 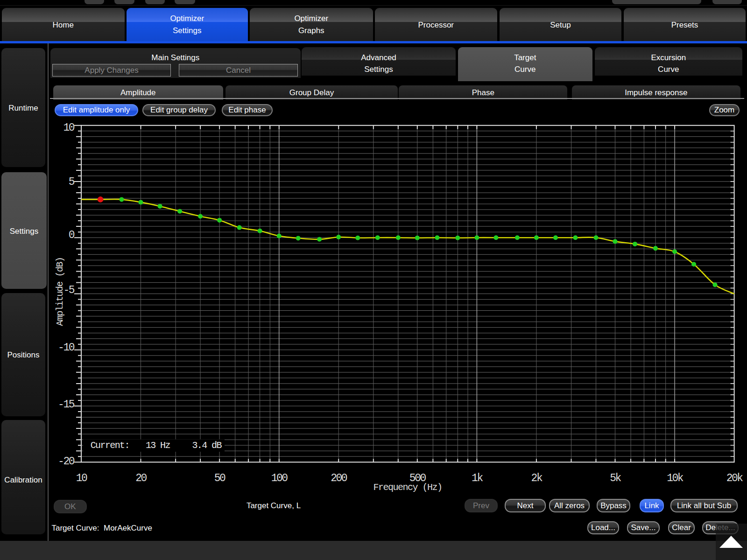 I want to click on svg-text: 20k, so click(x=735, y=478).